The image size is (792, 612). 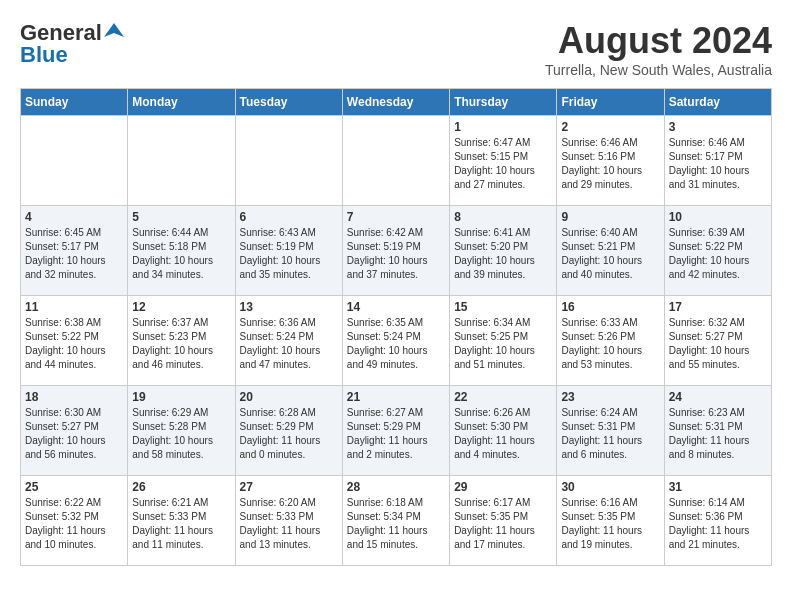 I want to click on calendar-cell: 8Sunrise: 6:41 AMSunset: 5:20 PMDaylight…, so click(x=504, y=251).